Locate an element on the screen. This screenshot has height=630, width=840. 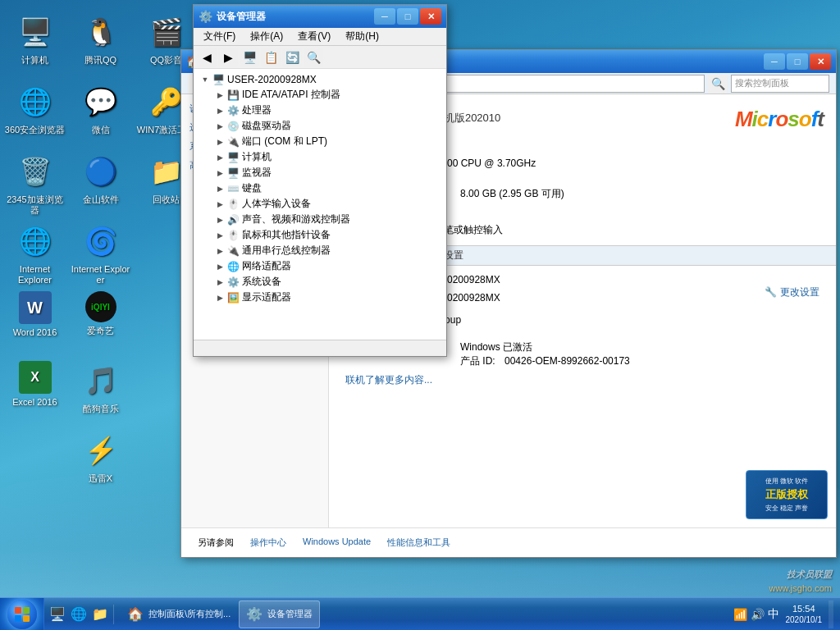
qqvideo-label: QQ影音 is located at coordinates (166, 61).